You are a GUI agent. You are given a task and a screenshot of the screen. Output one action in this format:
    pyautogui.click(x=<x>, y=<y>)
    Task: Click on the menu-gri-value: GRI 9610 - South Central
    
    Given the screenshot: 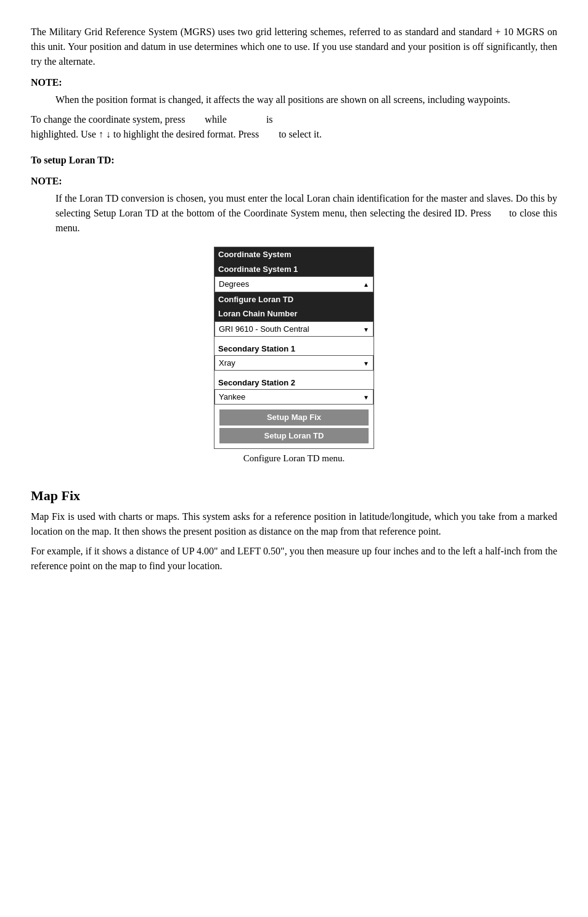 What is the action you would take?
    pyautogui.click(x=264, y=329)
    